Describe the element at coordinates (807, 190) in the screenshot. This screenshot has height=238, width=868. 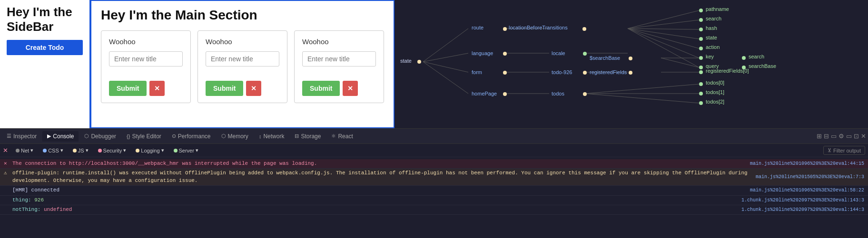
I see `hmr-link: main.js%20line%201096%20%3E%20eval:58:22` at that location.